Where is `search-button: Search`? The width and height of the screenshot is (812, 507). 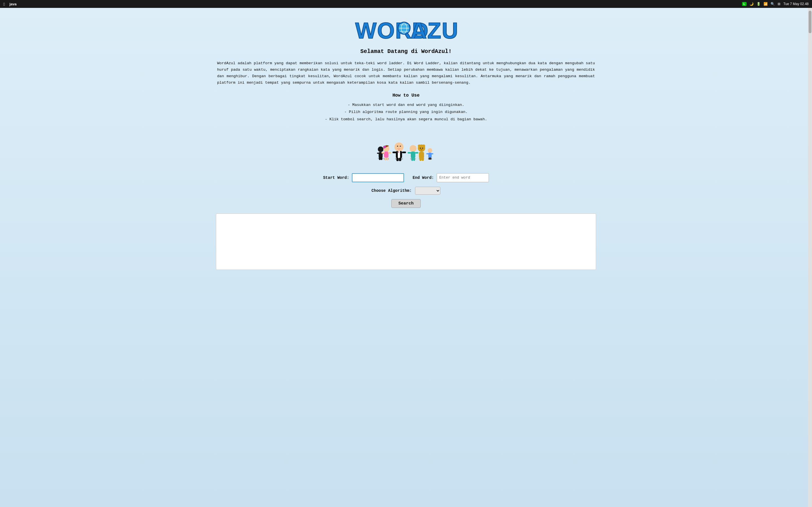 search-button: Search is located at coordinates (406, 204).